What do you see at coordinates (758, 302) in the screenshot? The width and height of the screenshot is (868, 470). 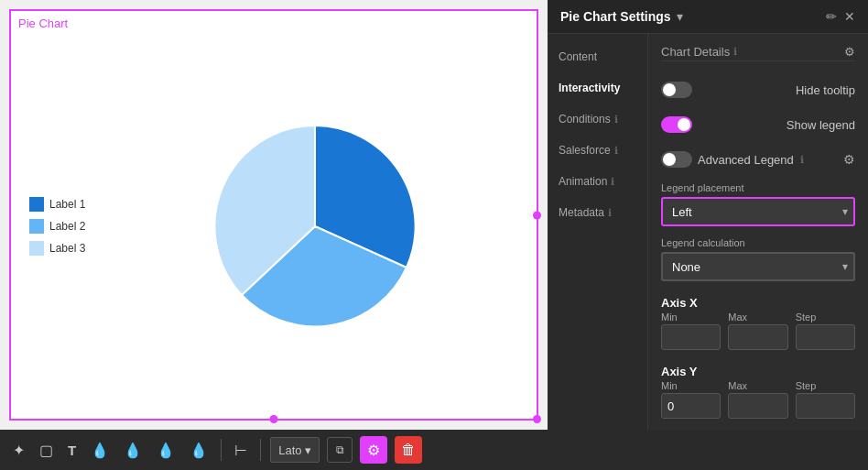 I see `axis-x-header: Axis X` at bounding box center [758, 302].